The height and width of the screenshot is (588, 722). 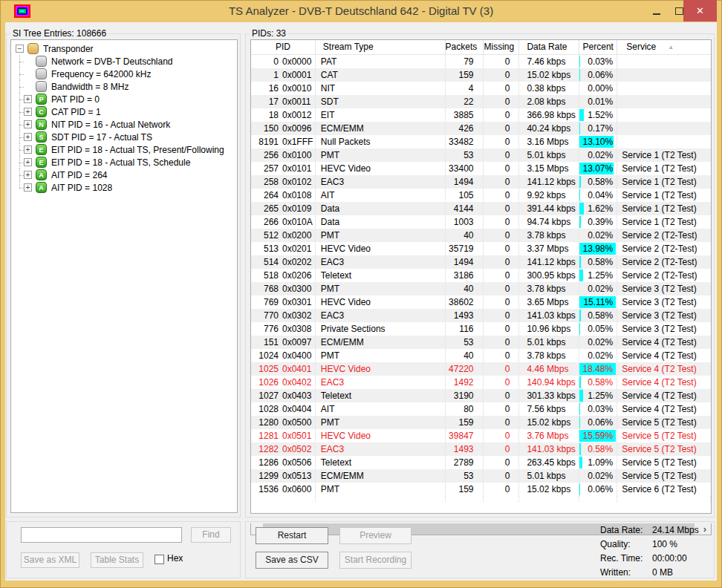 I want to click on table-row: 170x0011 SDT 22 0 2.08 kbps 0.01%, so click(x=481, y=102).